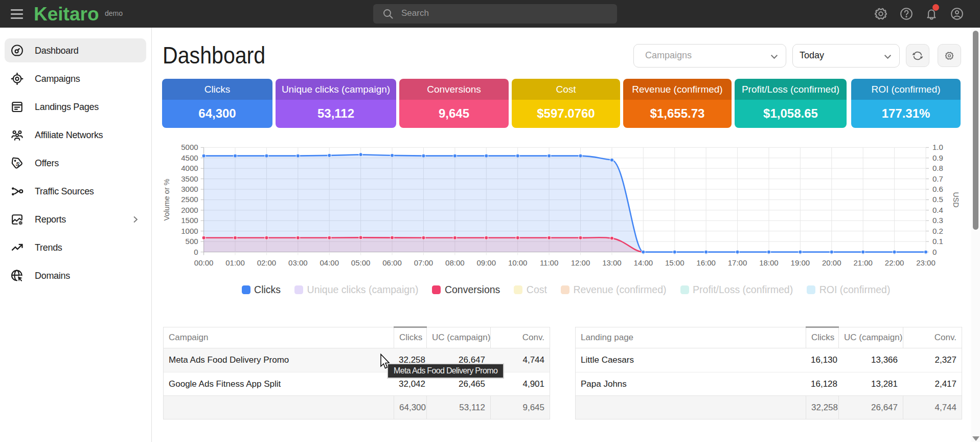 This screenshot has width=980, height=442. What do you see at coordinates (956, 200) in the screenshot?
I see `svg-text: USD` at bounding box center [956, 200].